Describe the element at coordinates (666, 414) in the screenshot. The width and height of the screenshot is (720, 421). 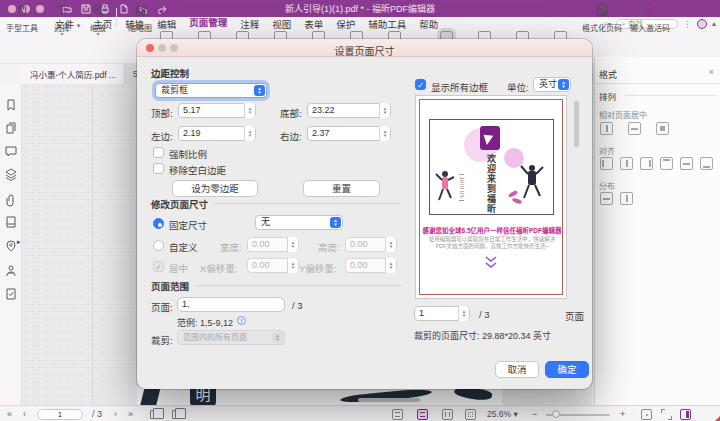
I see `fullscreen-icon` at that location.